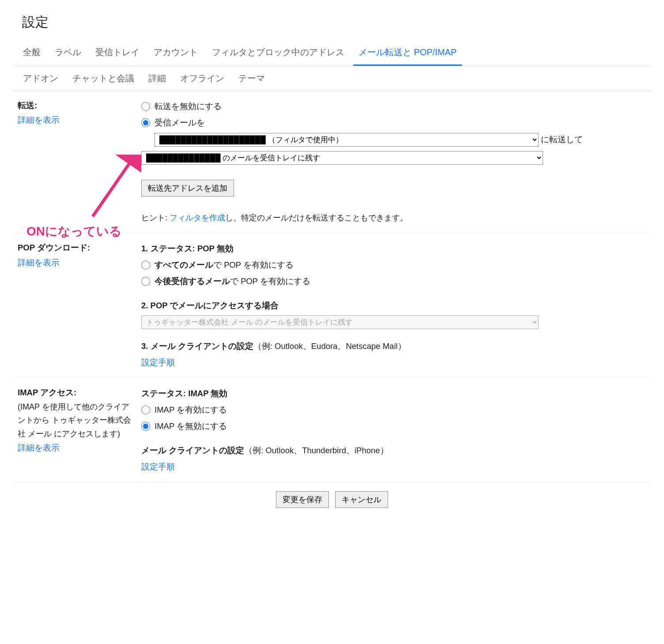 The width and height of the screenshot is (664, 644). I want to click on pop-title: POP ダウンロード:, so click(77, 247).